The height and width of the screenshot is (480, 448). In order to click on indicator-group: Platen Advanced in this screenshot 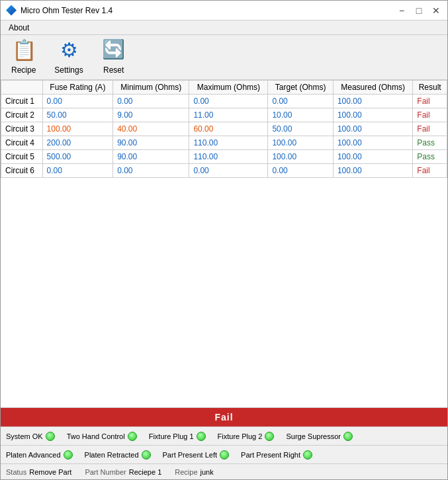, I will do `click(40, 455)`.